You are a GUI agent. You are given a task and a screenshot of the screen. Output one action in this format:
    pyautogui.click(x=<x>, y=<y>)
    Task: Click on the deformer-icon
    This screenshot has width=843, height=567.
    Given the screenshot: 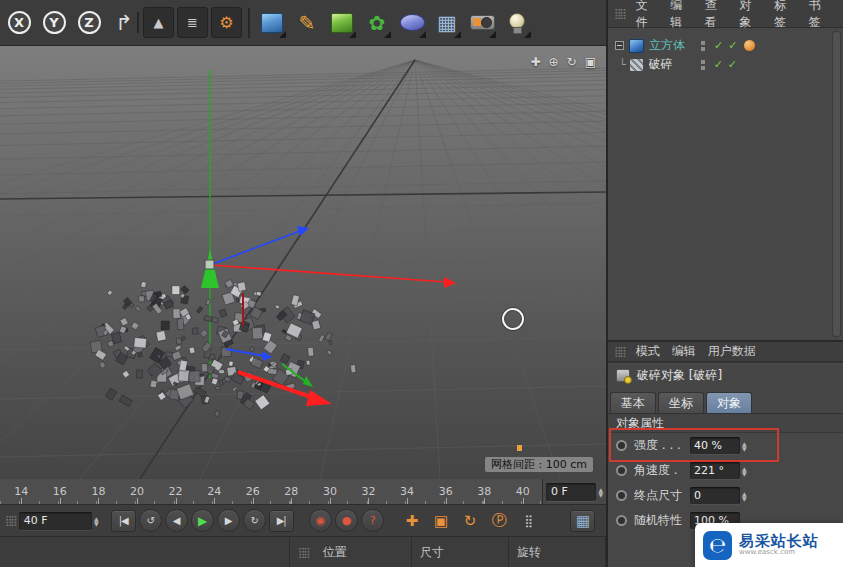 What is the action you would take?
    pyautogui.click(x=412, y=23)
    